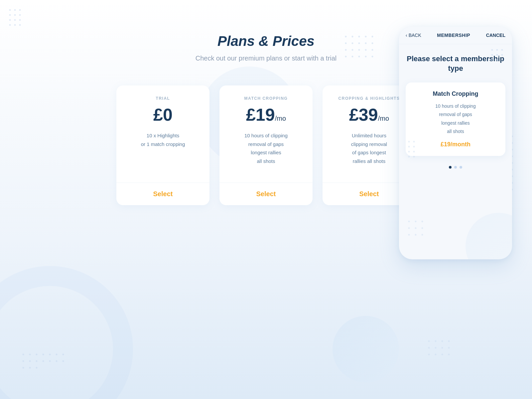 Image resolution: width=532 pixels, height=399 pixels. What do you see at coordinates (266, 115) in the screenshot?
I see `price-row-match-cropping: £19 /mo` at bounding box center [266, 115].